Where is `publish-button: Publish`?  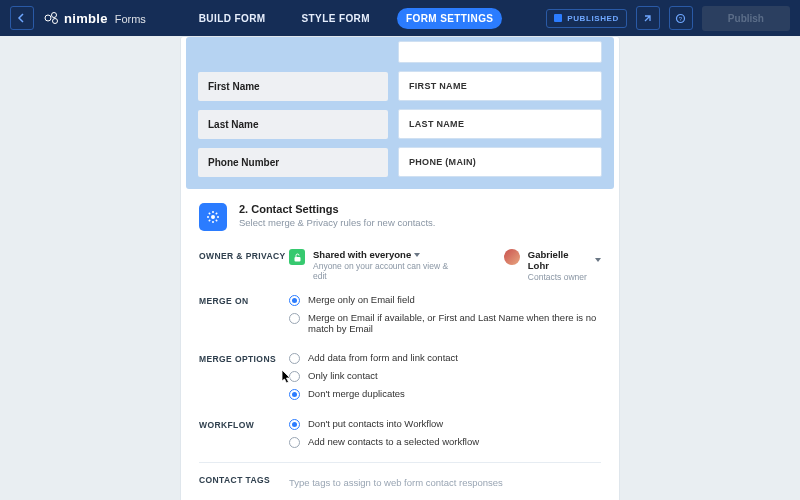
publish-button: Publish is located at coordinates (746, 18).